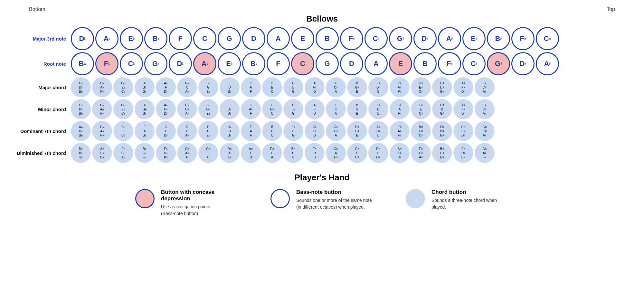 The image size is (644, 283). I want to click on top-bottom-labels: Bottom Top, so click(322, 9).